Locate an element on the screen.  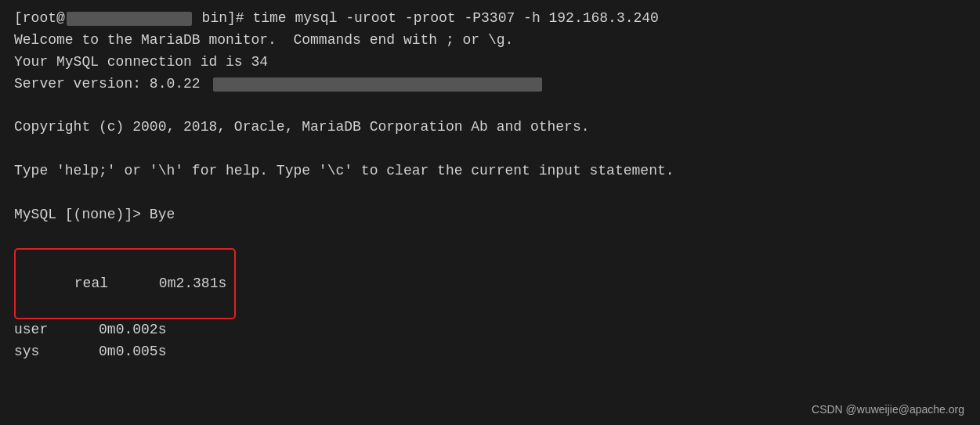
real-spacing is located at coordinates (133, 283).